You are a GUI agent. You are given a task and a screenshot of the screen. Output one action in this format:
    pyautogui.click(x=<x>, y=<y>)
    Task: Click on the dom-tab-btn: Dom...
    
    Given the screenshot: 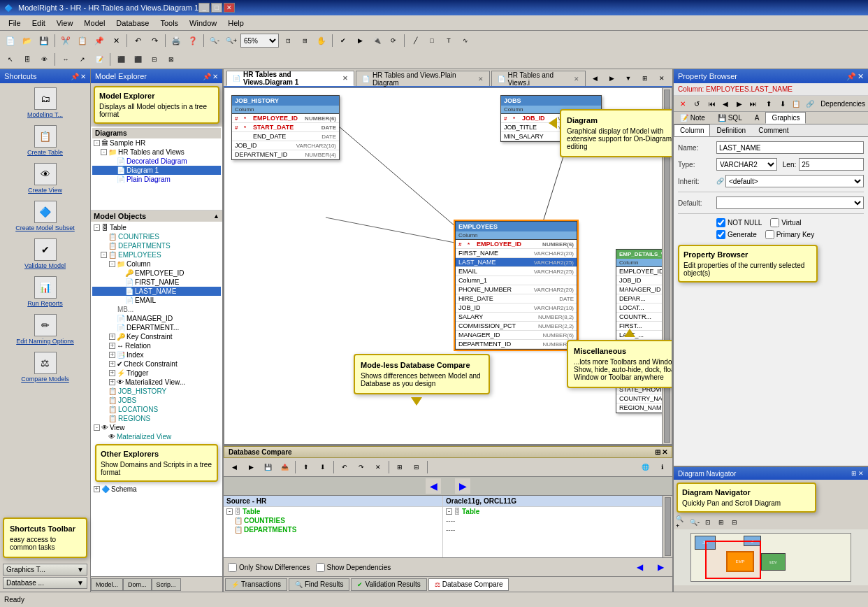 What is the action you would take?
    pyautogui.click(x=137, y=585)
    